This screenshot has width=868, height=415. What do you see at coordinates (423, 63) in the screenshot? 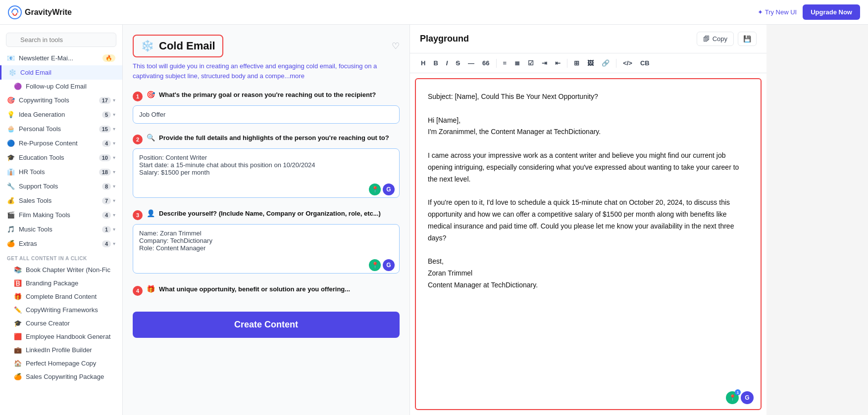
I see `toolbar-heading: H` at bounding box center [423, 63].